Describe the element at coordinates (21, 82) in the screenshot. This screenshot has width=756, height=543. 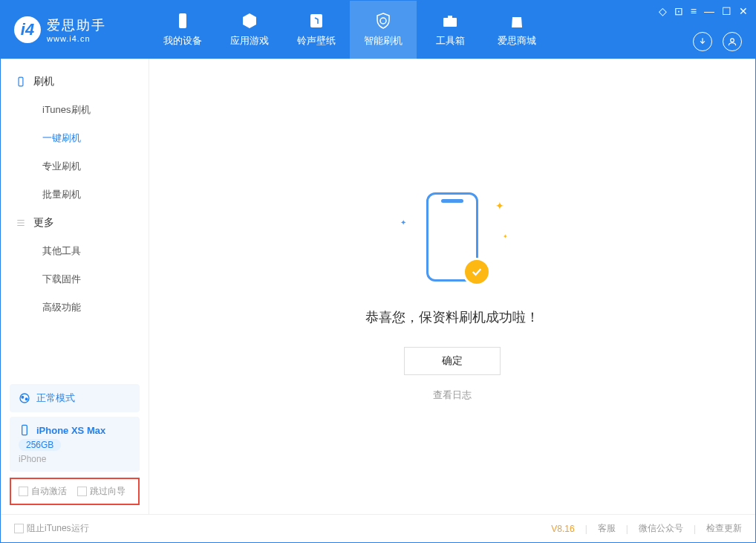
I see `phone-outline-icon` at that location.